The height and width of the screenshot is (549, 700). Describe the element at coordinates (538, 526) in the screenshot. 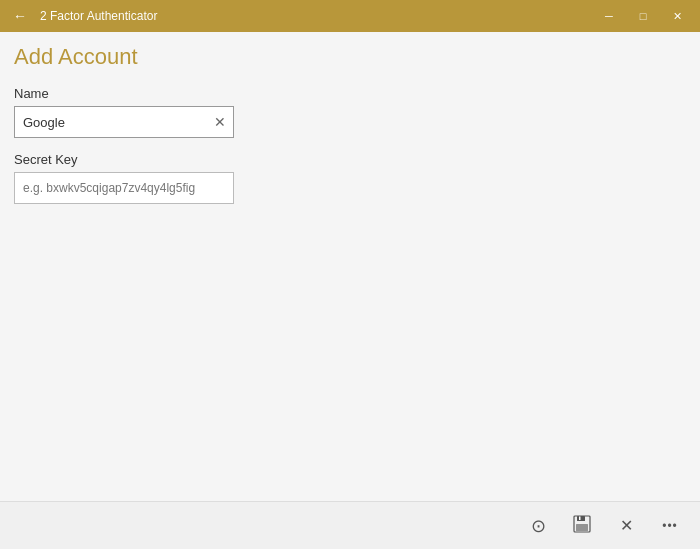

I see `camera-button: ⊙` at that location.